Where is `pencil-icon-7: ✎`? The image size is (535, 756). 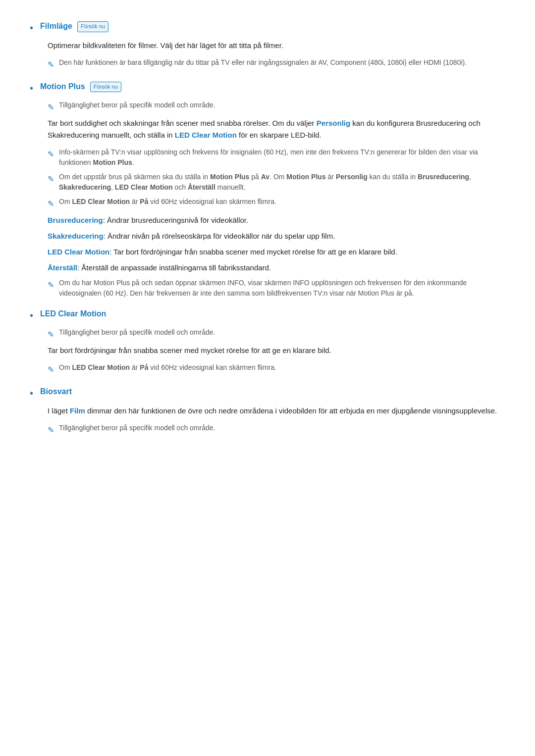 pencil-icon-7: ✎ is located at coordinates (51, 335).